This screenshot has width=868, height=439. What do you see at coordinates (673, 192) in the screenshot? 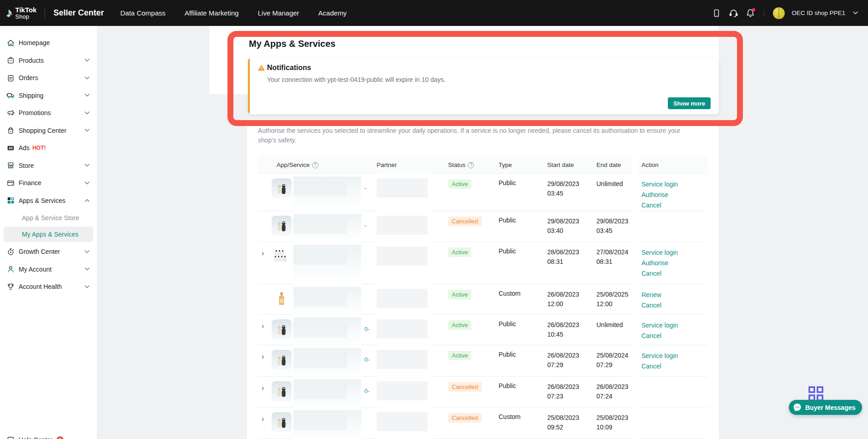
I see `action-cell: Service loginAuthoriseCancel` at bounding box center [673, 192].